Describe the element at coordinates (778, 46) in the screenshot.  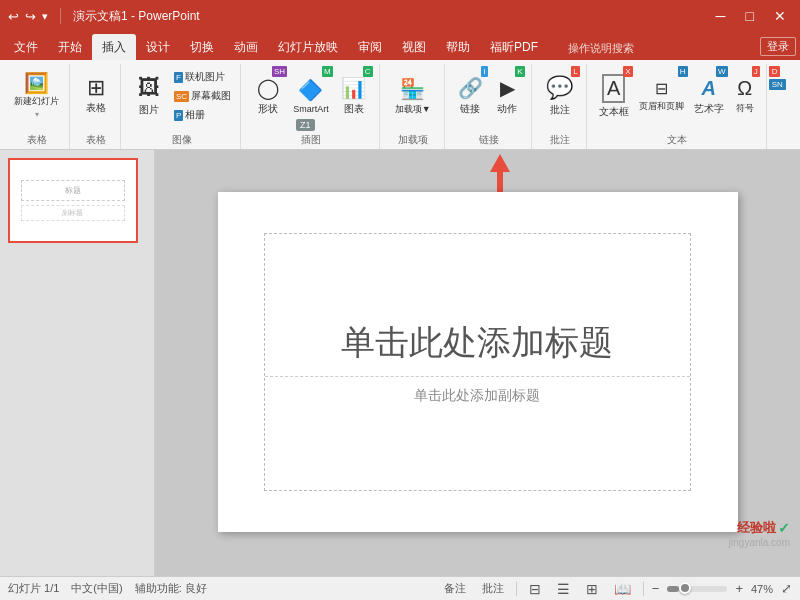
I see `login-button: 登录` at that location.